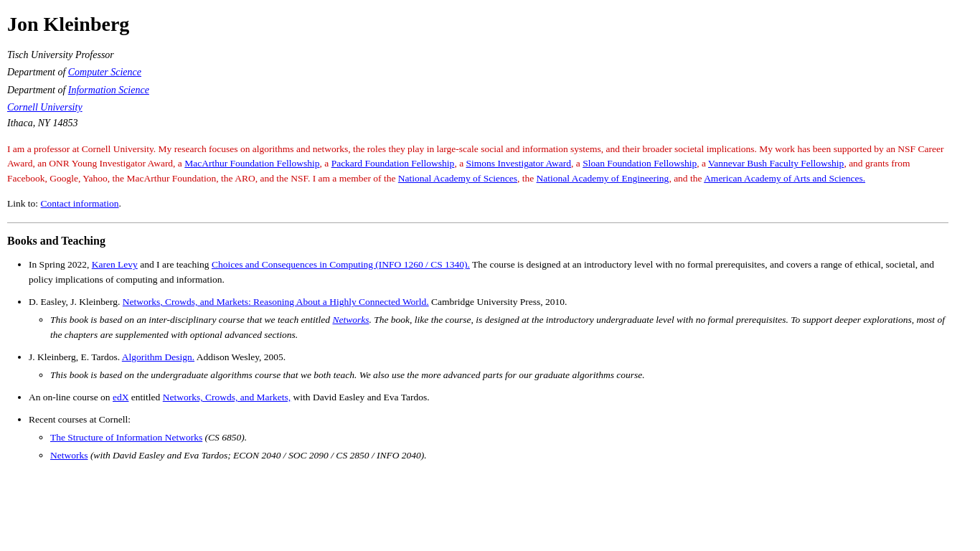 The width and height of the screenshot is (980, 551). What do you see at coordinates (109, 90) in the screenshot?
I see `dept2-link: Information Science` at bounding box center [109, 90].